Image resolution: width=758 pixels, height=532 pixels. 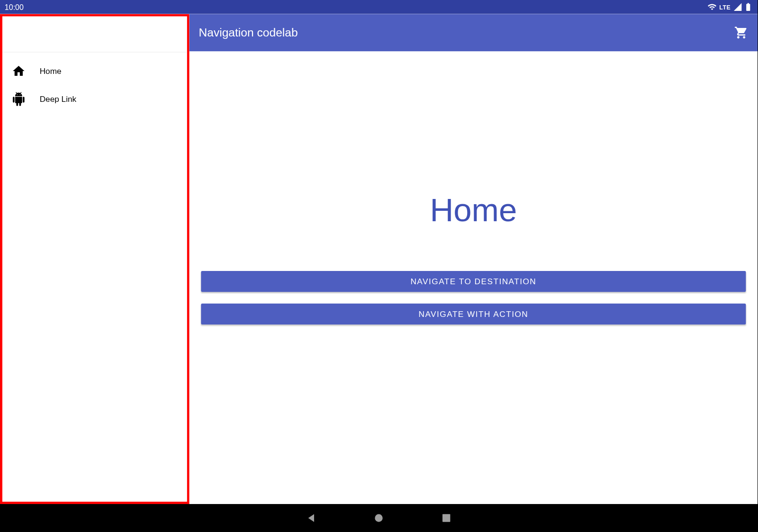 I want to click on navigate-with-action-button: NAVIGATE WITH ACTION, so click(x=473, y=314).